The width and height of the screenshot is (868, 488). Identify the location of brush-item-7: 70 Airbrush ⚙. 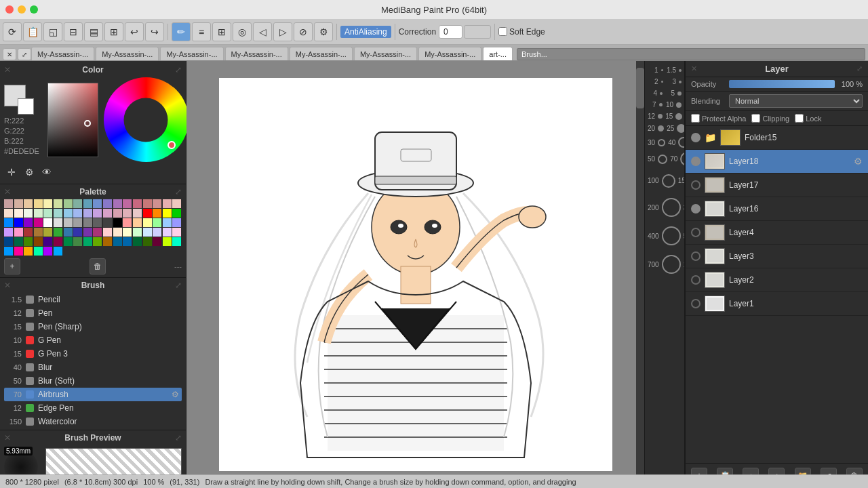
(93, 394).